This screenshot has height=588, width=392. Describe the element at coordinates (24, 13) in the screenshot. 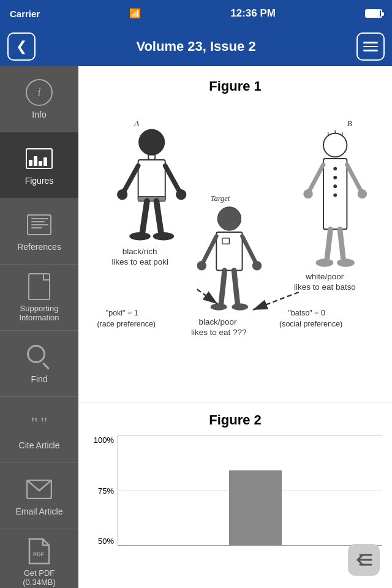

I see `carrier-label: Carrier` at that location.